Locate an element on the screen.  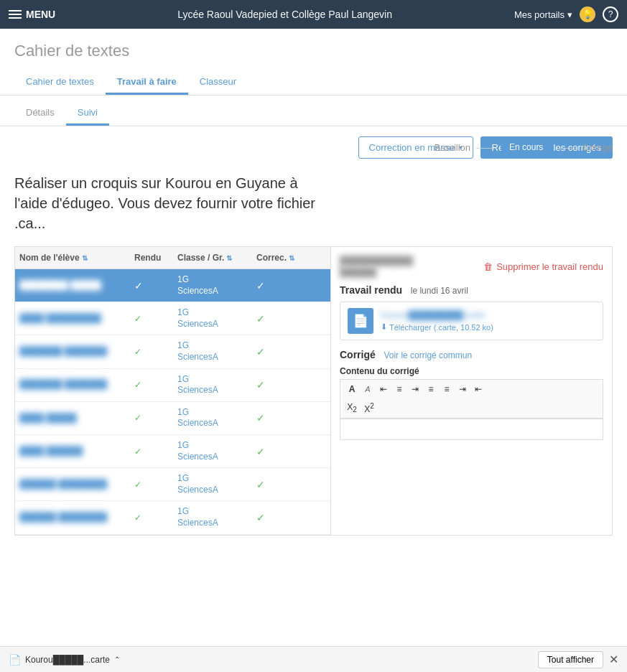
corrected-title: Corrigé is located at coordinates (358, 355).